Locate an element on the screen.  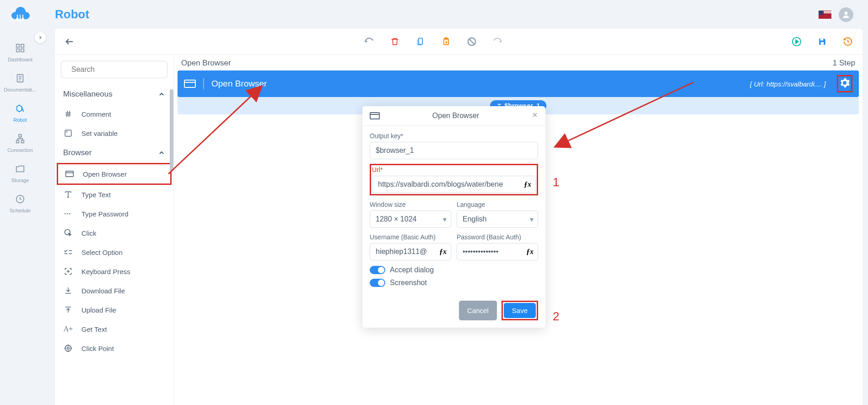
search-input is located at coordinates (117, 70).